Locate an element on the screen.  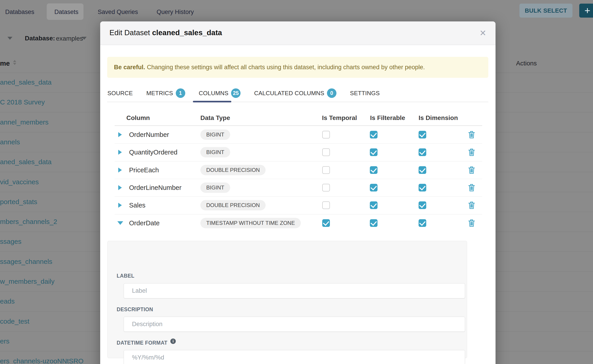
dataset-link: w_members_daily is located at coordinates (27, 281).